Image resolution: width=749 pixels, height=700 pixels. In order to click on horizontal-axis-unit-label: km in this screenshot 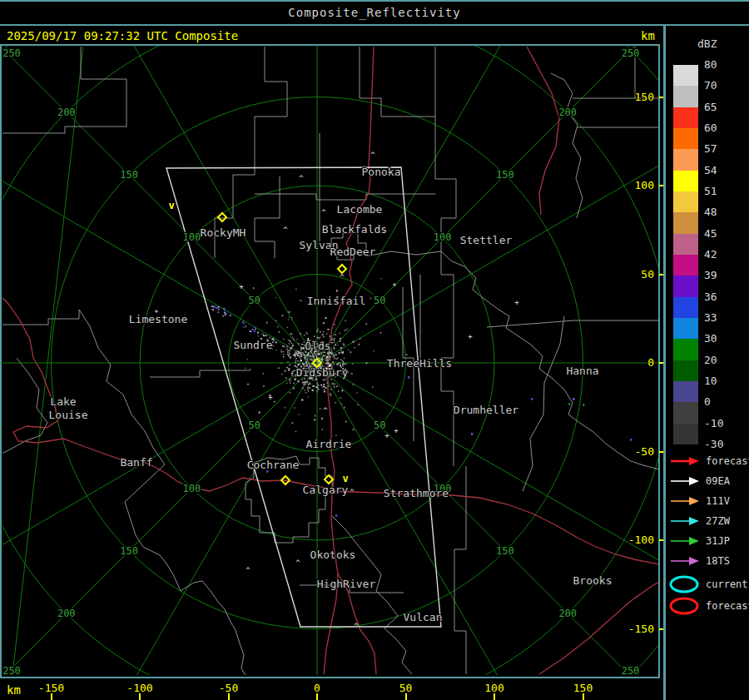, I will do `click(13, 690)`.